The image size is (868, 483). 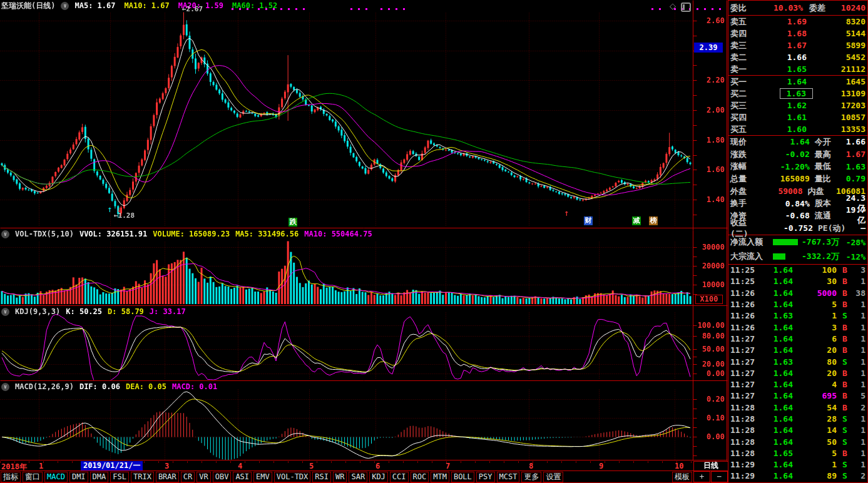 I want to click on price-axis-label: 1.40, so click(x=710, y=200).